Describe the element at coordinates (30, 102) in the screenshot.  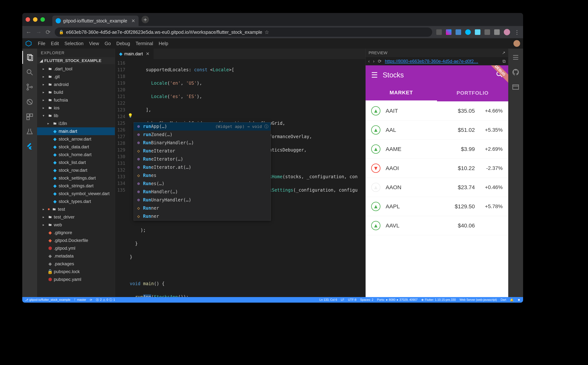
I see `debug-icon` at that location.